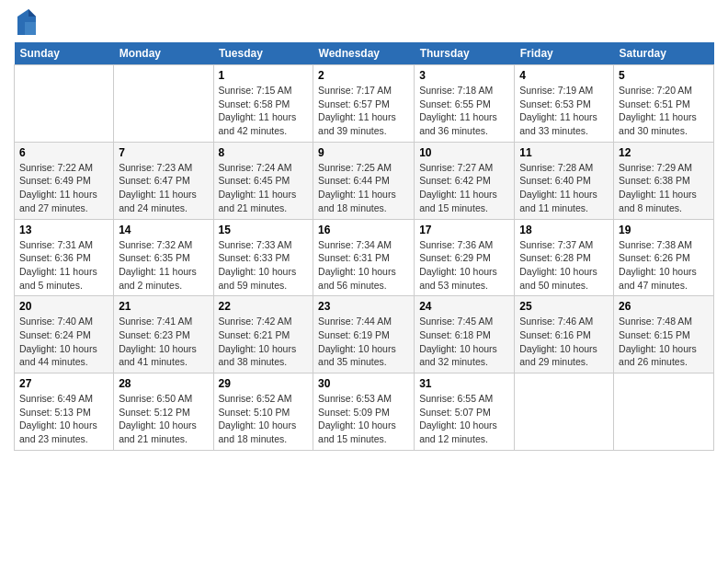  Describe the element at coordinates (364, 306) in the screenshot. I see `day-number: 23` at that location.